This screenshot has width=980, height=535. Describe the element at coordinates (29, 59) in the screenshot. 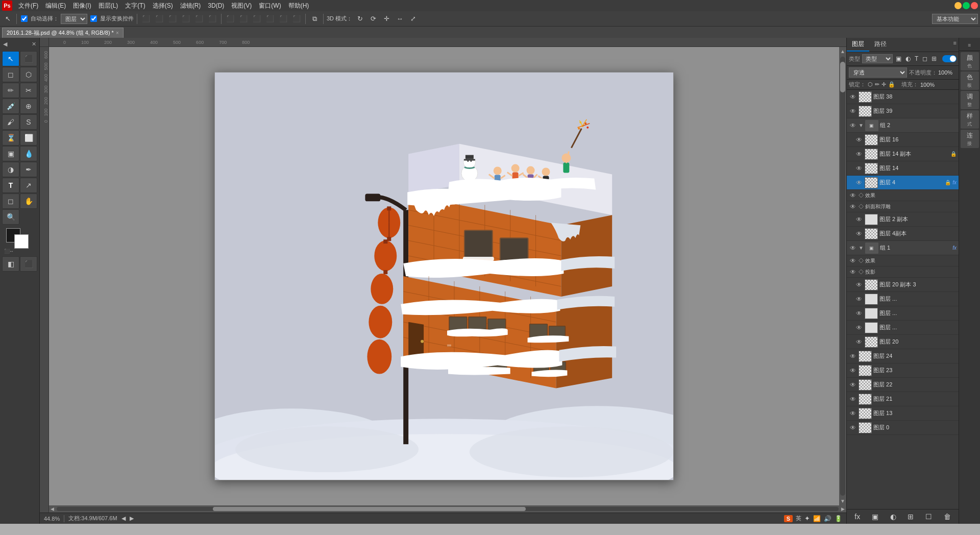

I see `artboard-tool: ⬛` at that location.